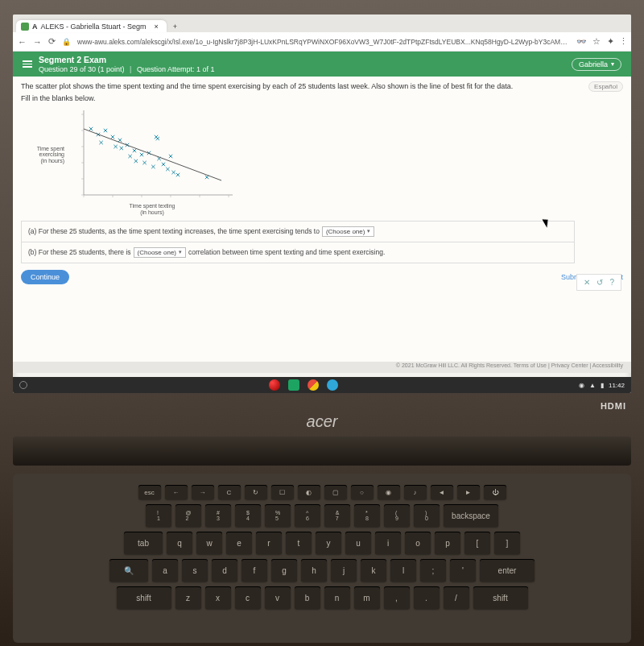 This screenshot has height=646, width=644. What do you see at coordinates (283, 492) in the screenshot?
I see `key: ☐` at bounding box center [283, 492].